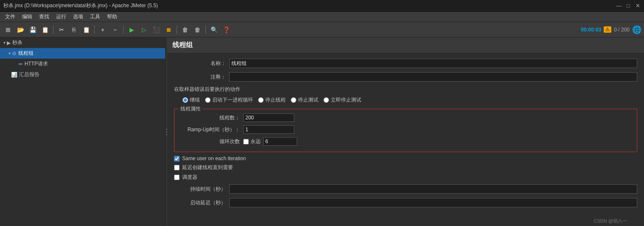  Describe the element at coordinates (211, 130) in the screenshot. I see `rampup-label: Ramp-Up时间（秒）：` at that location.